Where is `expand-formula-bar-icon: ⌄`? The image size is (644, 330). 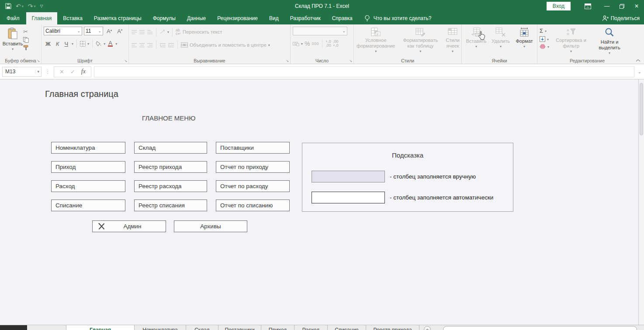
expand-formula-bar-icon: ⌄ is located at coordinates (640, 72).